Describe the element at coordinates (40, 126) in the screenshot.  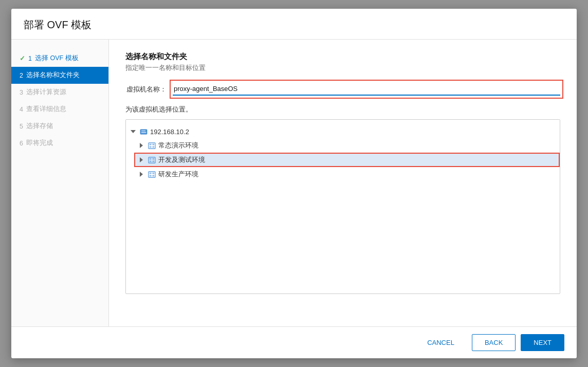
I see `step-5-text: 选择存储` at that location.